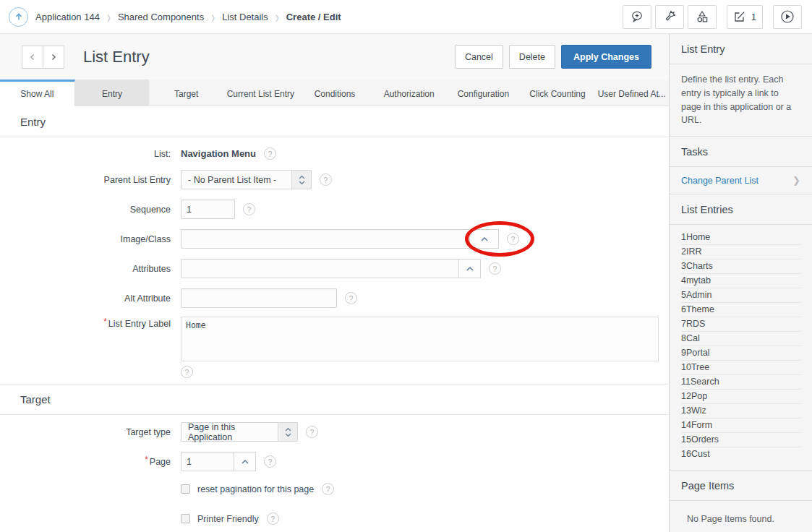 This screenshot has width=812, height=532. What do you see at coordinates (637, 17) in the screenshot?
I see `comment-plus-icon` at bounding box center [637, 17].